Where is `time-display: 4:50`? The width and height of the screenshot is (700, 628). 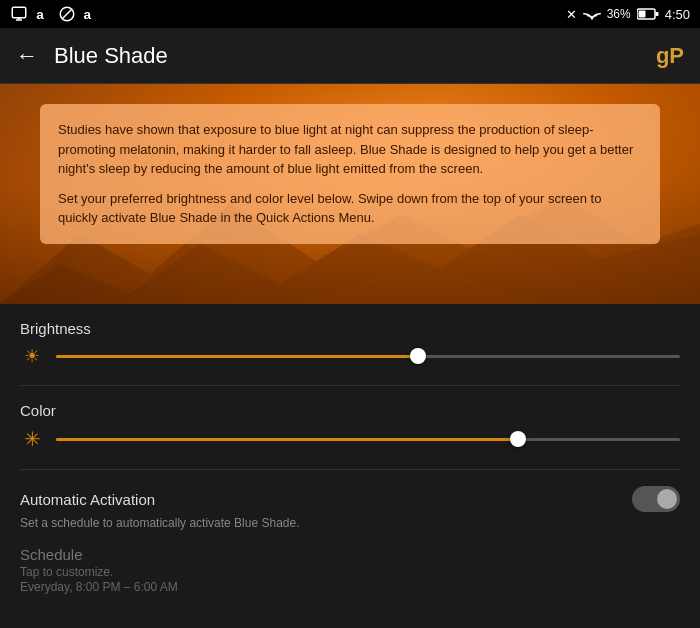
time-display: 4:50 is located at coordinates (678, 14).